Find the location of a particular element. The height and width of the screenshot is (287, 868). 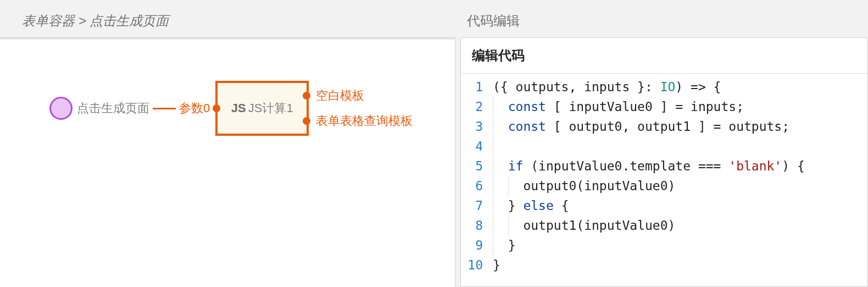

code-text is located at coordinates (680, 146).